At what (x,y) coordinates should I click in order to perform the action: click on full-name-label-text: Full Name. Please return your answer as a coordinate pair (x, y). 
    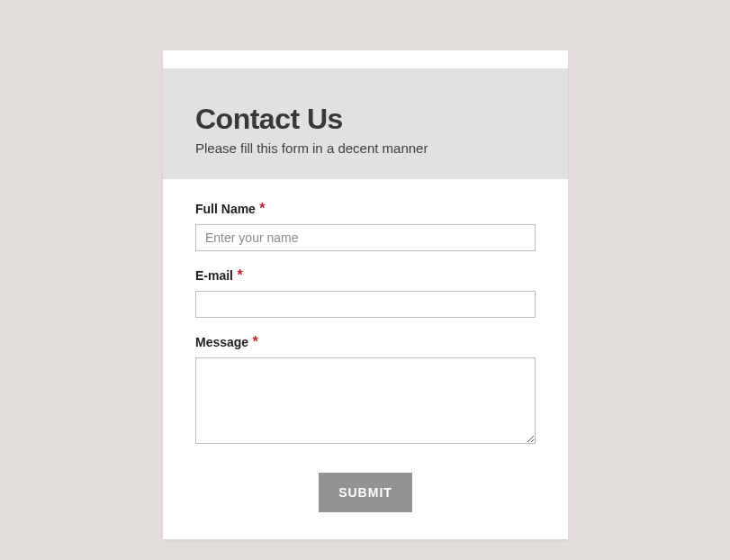
    Looking at the image, I should click on (225, 209).